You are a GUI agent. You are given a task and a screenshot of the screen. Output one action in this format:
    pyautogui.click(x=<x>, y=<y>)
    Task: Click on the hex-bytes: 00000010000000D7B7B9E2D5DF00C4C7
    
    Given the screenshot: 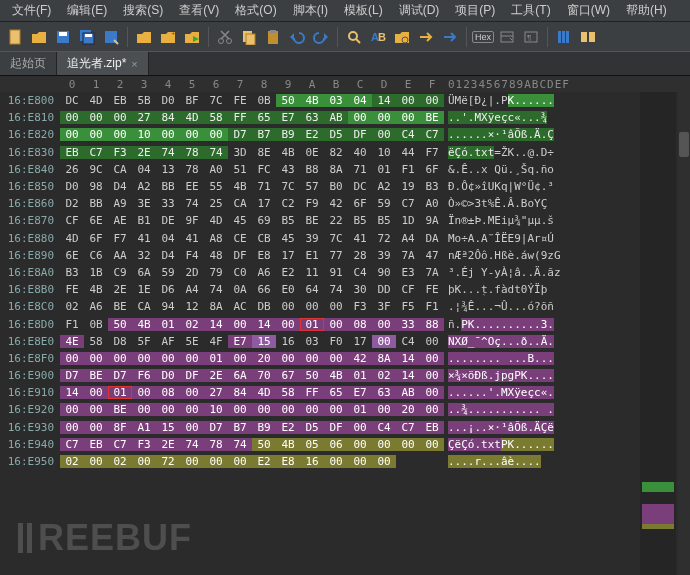 What is the action you would take?
    pyautogui.click(x=252, y=134)
    